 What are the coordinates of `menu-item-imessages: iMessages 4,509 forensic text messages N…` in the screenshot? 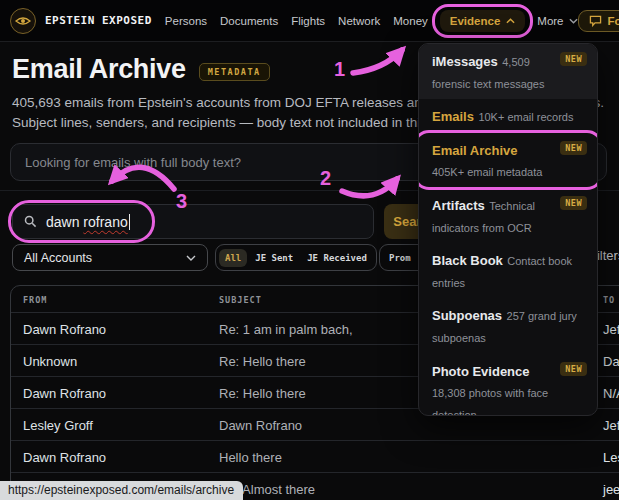 It's located at (508, 72).